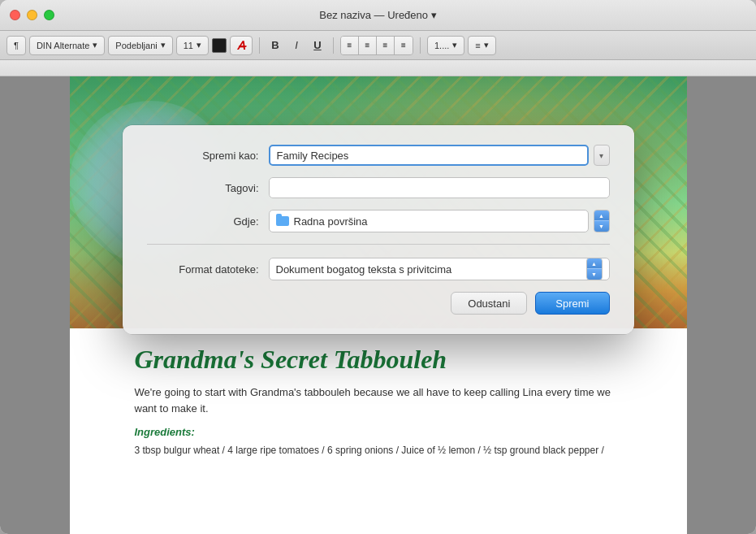 Image resolution: width=756 pixels, height=534 pixels. What do you see at coordinates (283, 221) in the screenshot?
I see `folder-icon` at bounding box center [283, 221].